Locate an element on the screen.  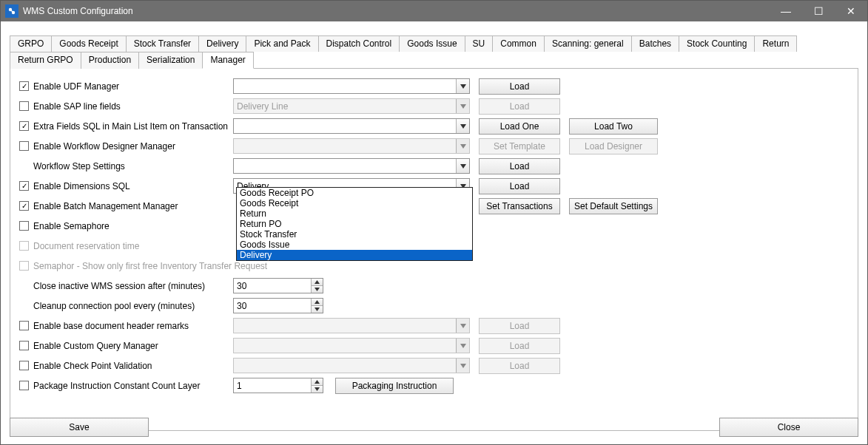
tab-common: Common is located at coordinates (518, 44).